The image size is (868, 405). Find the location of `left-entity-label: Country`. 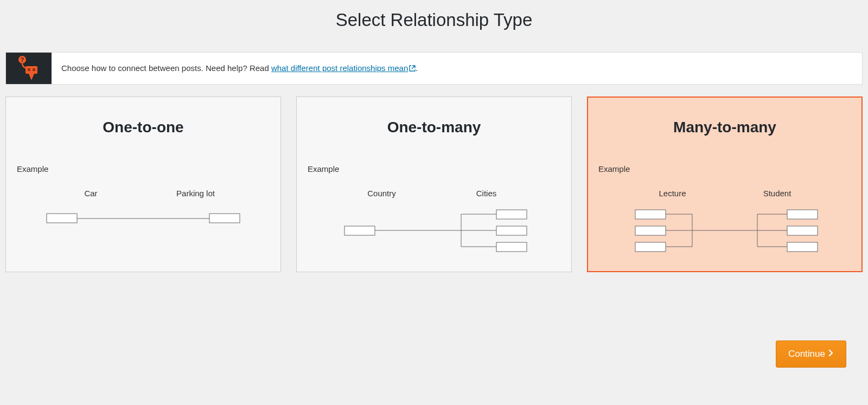

left-entity-label: Country is located at coordinates (382, 193).